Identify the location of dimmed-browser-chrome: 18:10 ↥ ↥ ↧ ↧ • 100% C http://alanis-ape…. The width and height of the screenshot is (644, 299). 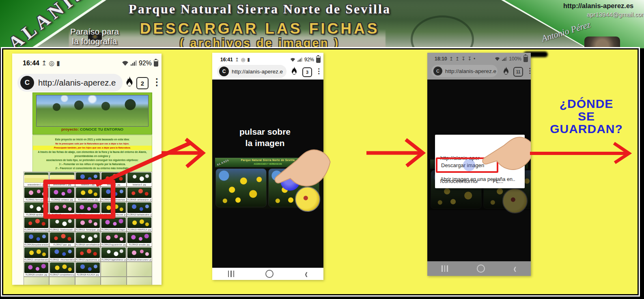
(479, 66).